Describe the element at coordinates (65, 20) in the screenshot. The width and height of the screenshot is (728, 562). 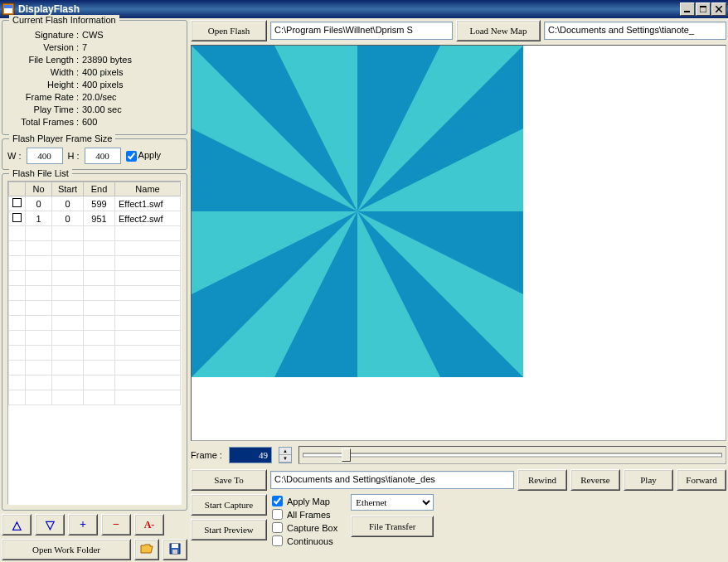
I see `flash-info-title: Current Flash Information` at that location.